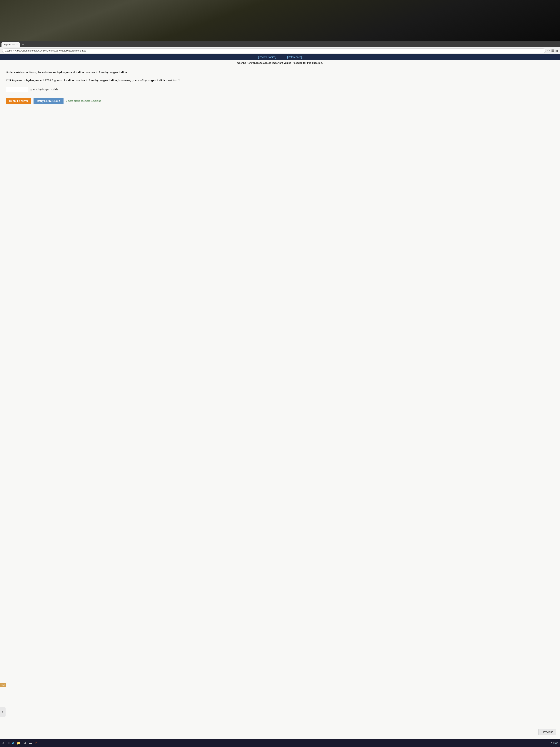  Describe the element at coordinates (44, 89) in the screenshot. I see `answer-label: grams hydrogen iodide` at that location.